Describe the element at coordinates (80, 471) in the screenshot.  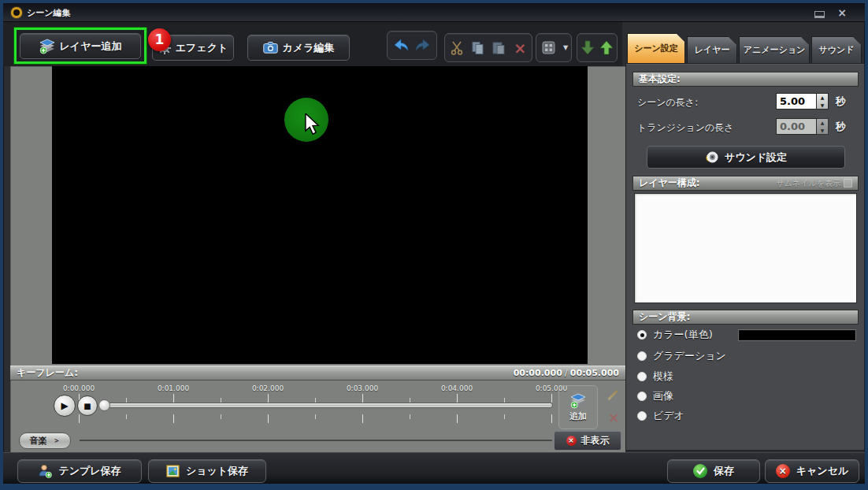
I see `save-template-button: テンプレ保存` at that location.